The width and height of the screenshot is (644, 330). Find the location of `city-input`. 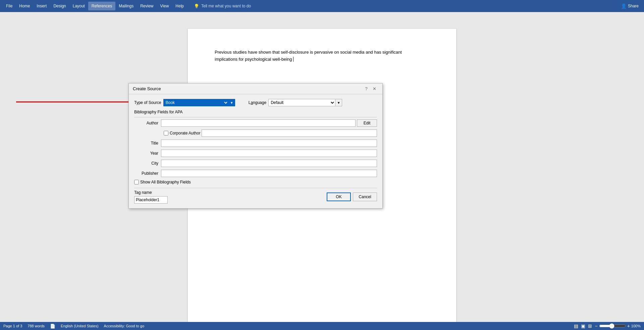

city-input is located at coordinates (269, 163).